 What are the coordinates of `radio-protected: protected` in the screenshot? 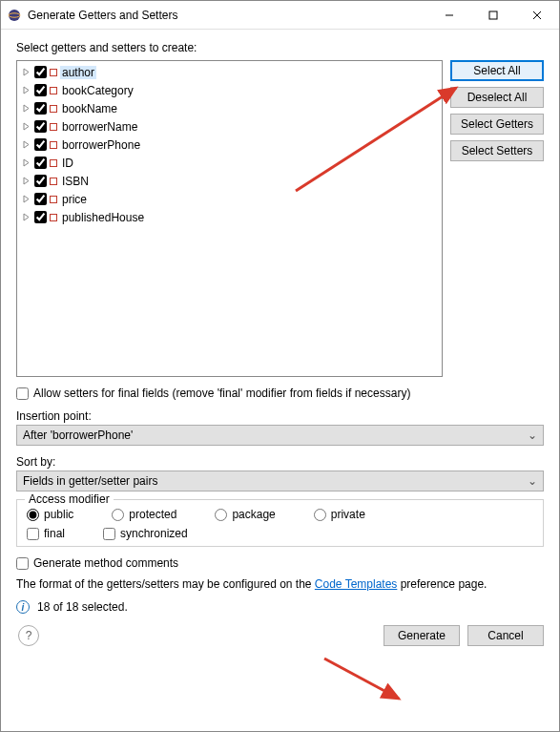 It's located at (144, 514).